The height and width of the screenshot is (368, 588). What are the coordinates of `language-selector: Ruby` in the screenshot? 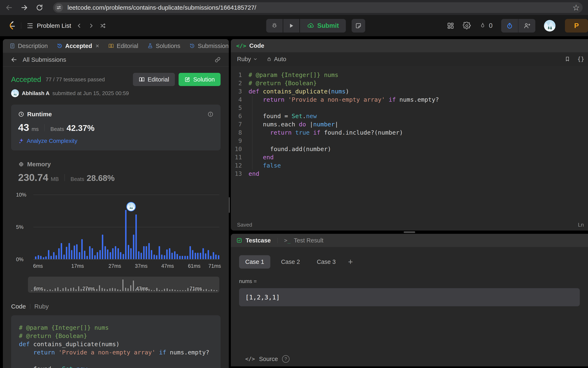 It's located at (247, 59).